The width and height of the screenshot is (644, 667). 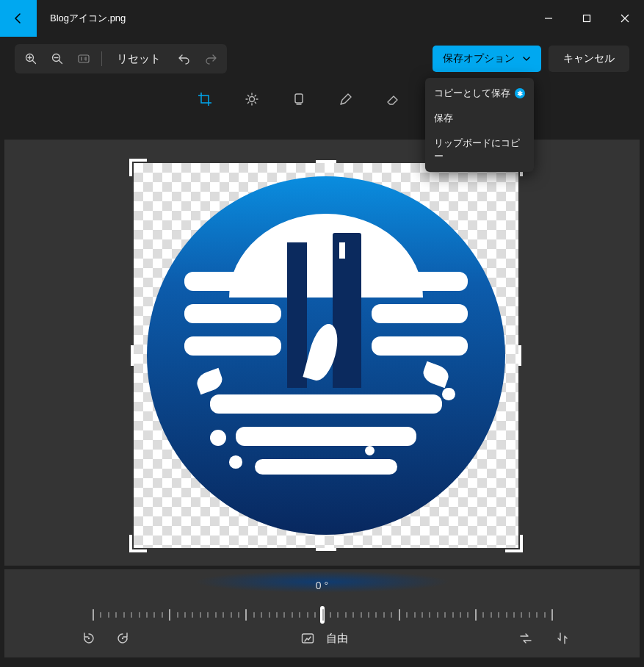 What do you see at coordinates (526, 638) in the screenshot?
I see `flip-horizontal-button` at bounding box center [526, 638].